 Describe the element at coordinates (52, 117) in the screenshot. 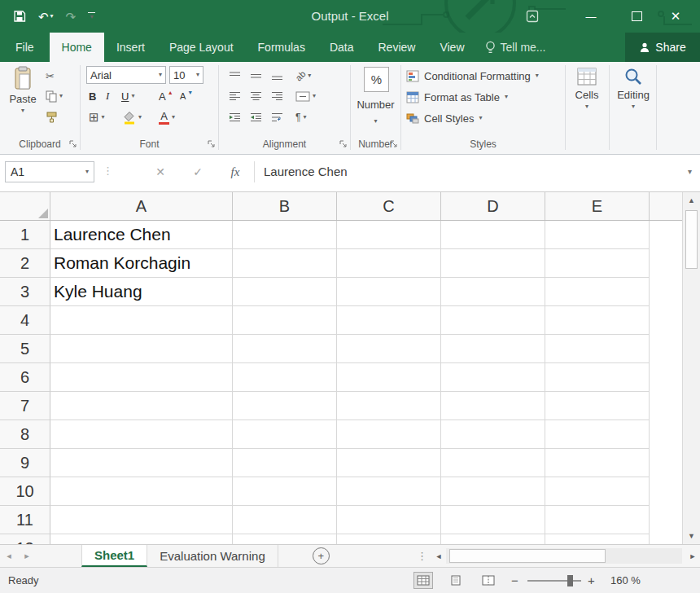

I see `format-painter-button` at that location.